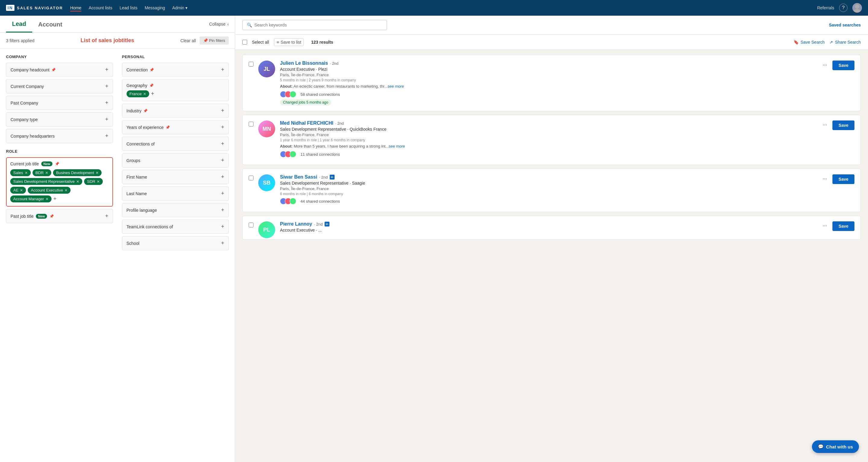  What do you see at coordinates (176, 210) in the screenshot?
I see `profile-language-filter: Profile language +` at bounding box center [176, 210].